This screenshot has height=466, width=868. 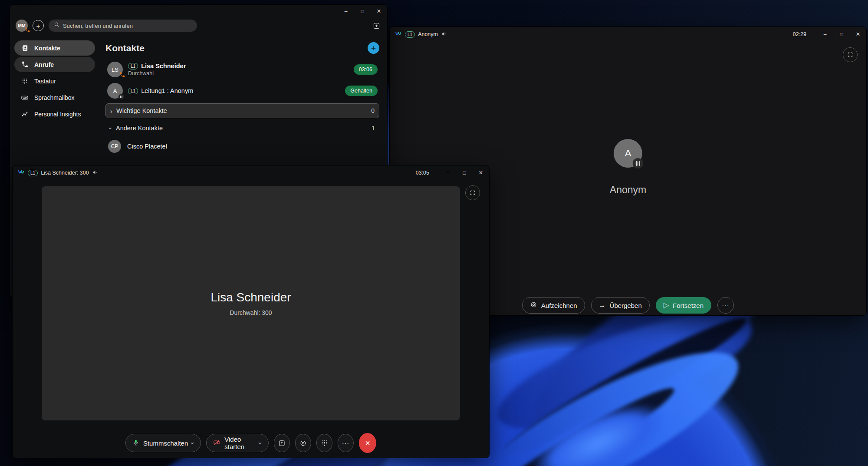 What do you see at coordinates (25, 114) in the screenshot?
I see `insights-graph-icon` at bounding box center [25, 114].